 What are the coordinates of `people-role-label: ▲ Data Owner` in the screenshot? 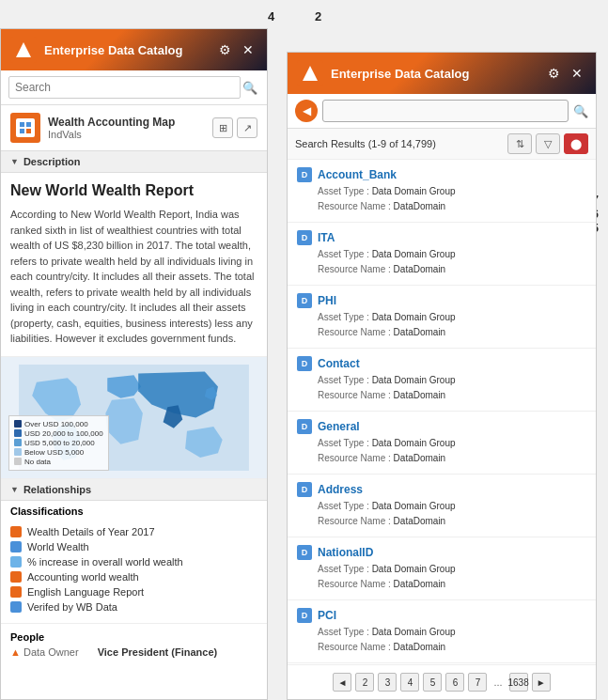 It's located at (45, 652).